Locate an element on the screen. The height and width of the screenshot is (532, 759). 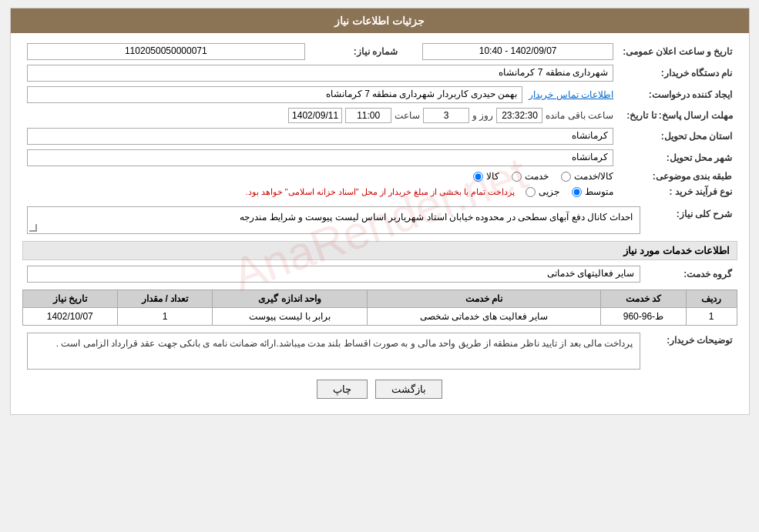
col-code: کد خدمت is located at coordinates (643, 299).